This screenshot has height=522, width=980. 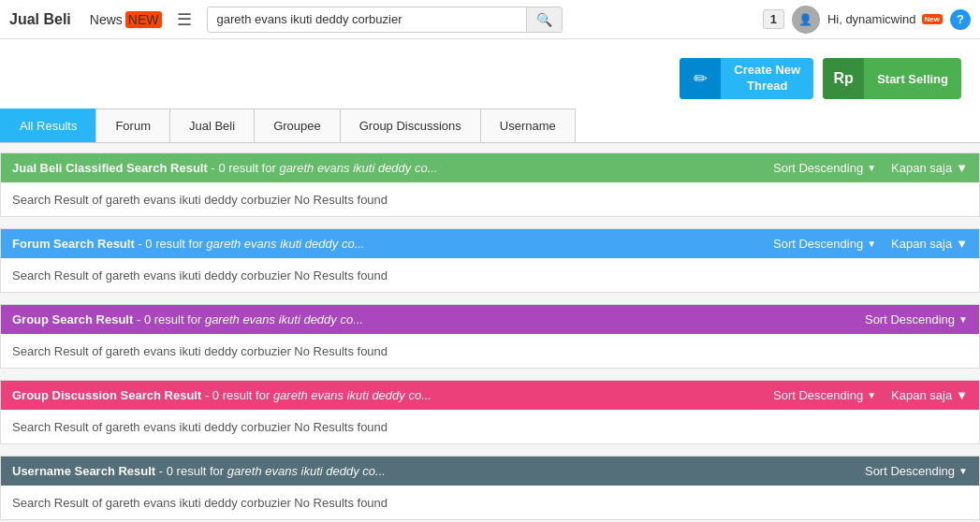 I want to click on notification-badge: 1, so click(x=773, y=19).